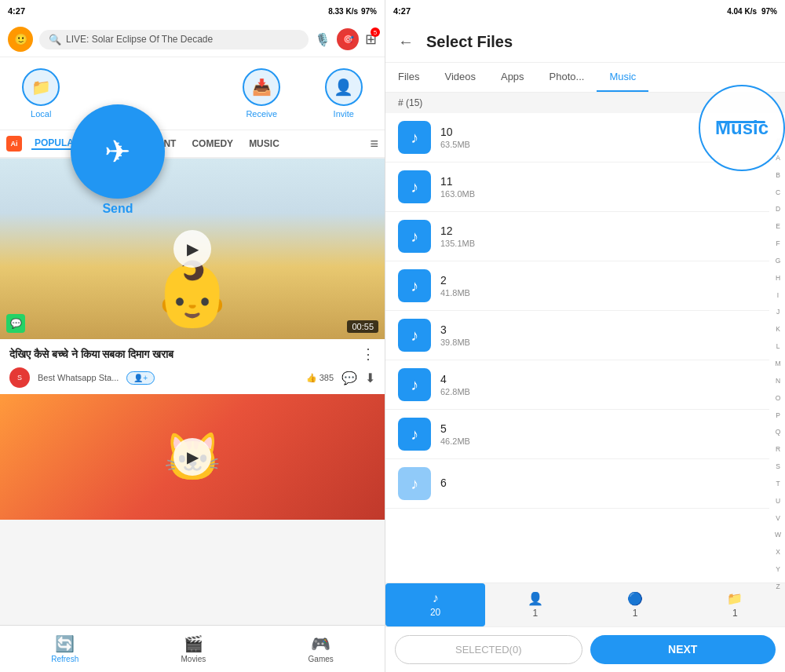 The height and width of the screenshot is (672, 785). Describe the element at coordinates (16, 11) in the screenshot. I see `time-left: 4:27` at that location.